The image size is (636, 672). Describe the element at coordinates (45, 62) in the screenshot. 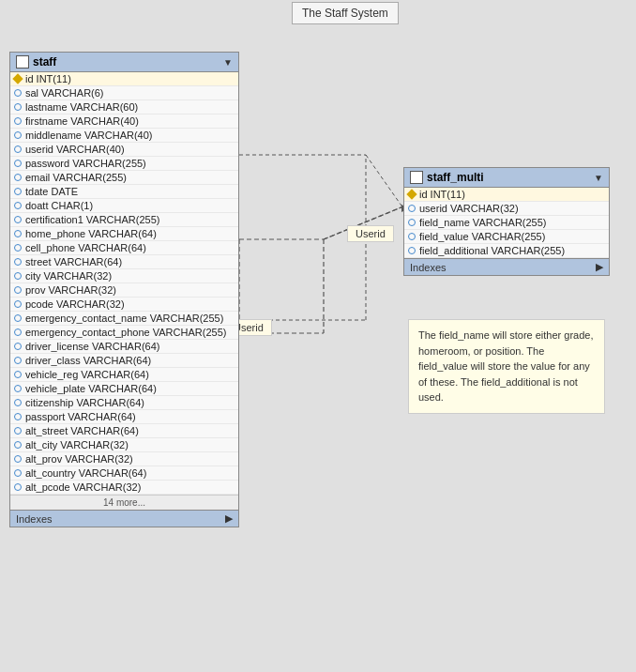

I see `staff-table-name: staff` at that location.